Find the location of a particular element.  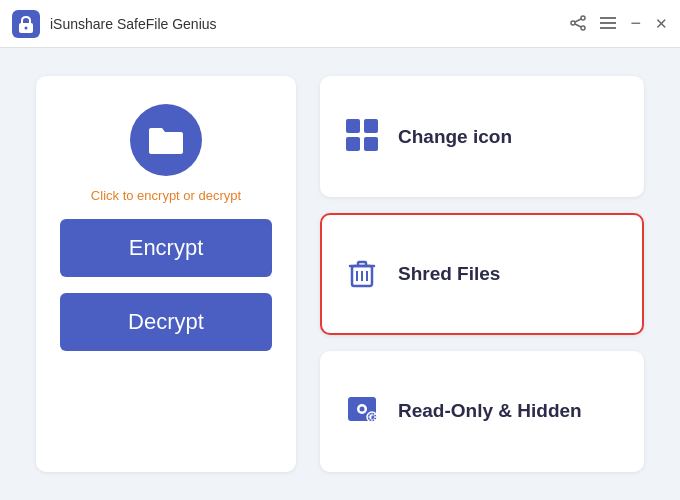

shred-files-label: Shred Files is located at coordinates (449, 274).